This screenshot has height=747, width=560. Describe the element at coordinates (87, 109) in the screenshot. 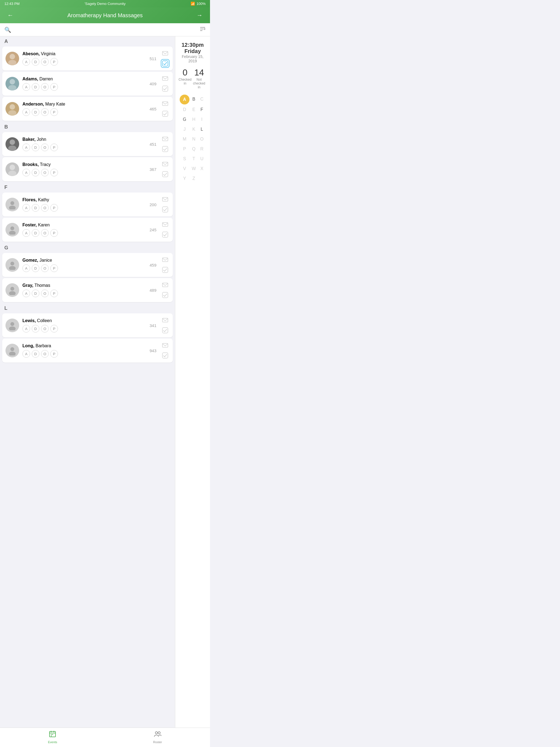

I see `resident-item: Anderson, Mary KateADOP465` at that location.